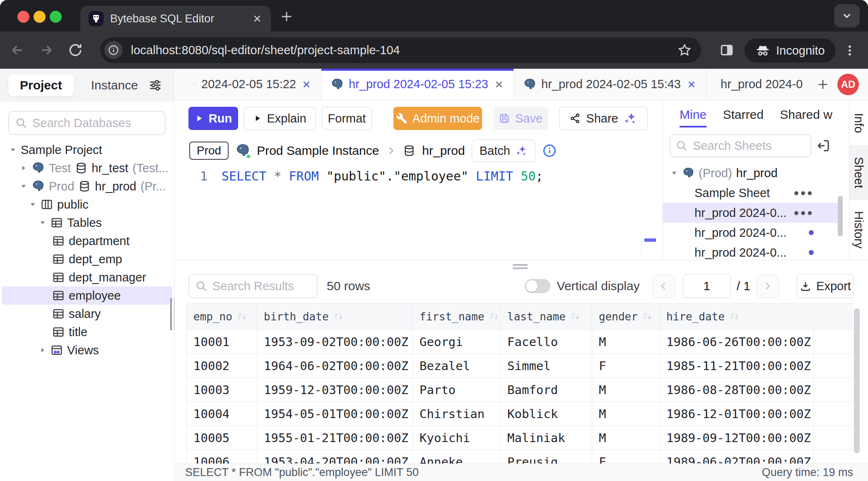  I want to click on vertical-display-toggle, so click(538, 286).